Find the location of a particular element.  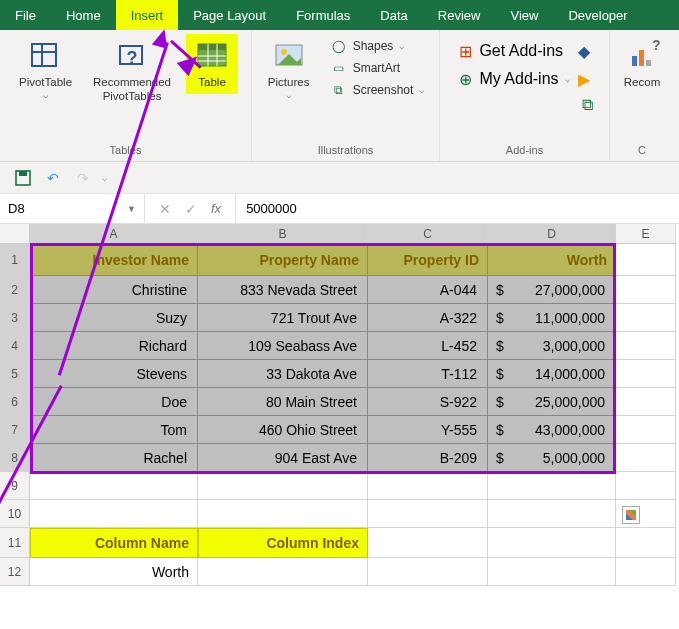

row-header: 2 is located at coordinates (15, 290).